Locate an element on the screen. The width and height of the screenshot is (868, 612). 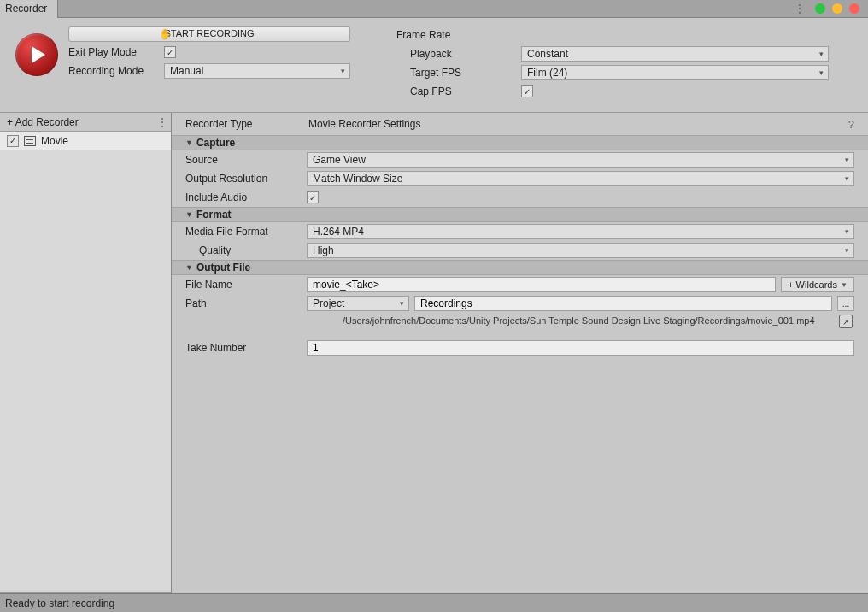
header-right-group: Frame Rate Playback Constant Target FPS … is located at coordinates (613, 63).